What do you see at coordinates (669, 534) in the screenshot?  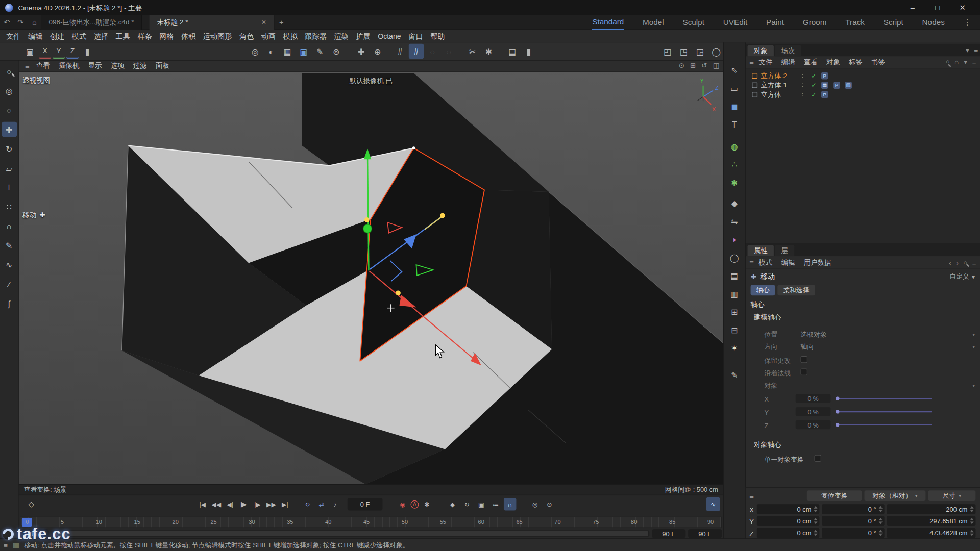 I see `range-end-field: 90 F` at bounding box center [669, 534].